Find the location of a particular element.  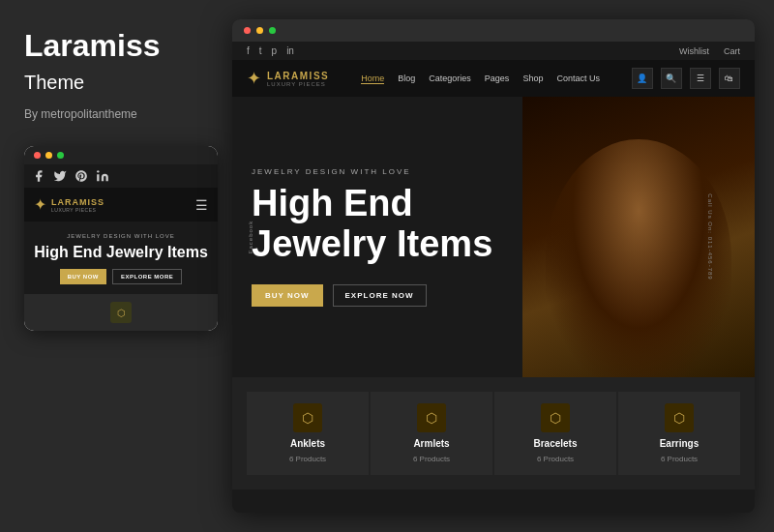

mobile-buy-now-button: BUY NOW is located at coordinates (83, 277).